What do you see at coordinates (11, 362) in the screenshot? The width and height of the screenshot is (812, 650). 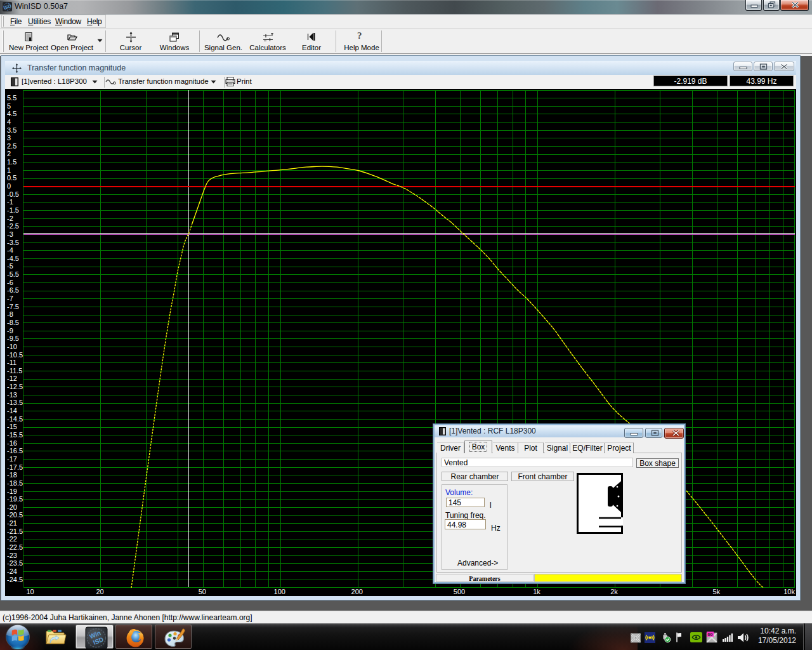 I see `svg-text: -11` at bounding box center [11, 362].